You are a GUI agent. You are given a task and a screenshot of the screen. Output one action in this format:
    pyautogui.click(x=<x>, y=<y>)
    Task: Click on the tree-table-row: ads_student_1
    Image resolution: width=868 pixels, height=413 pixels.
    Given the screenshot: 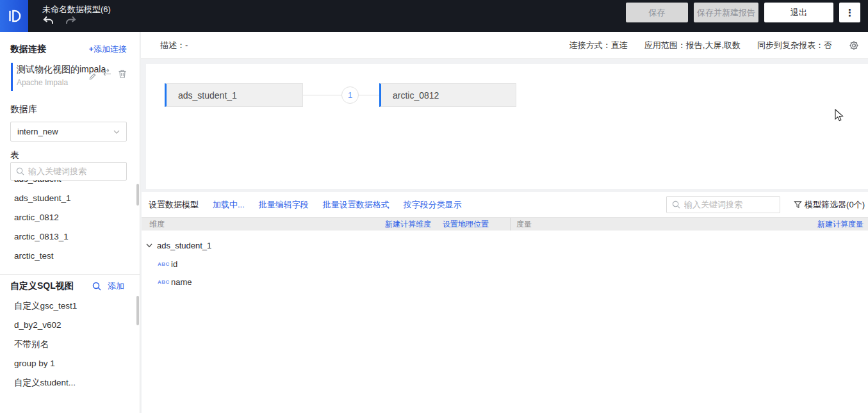 What is the action you would take?
    pyautogui.click(x=325, y=245)
    